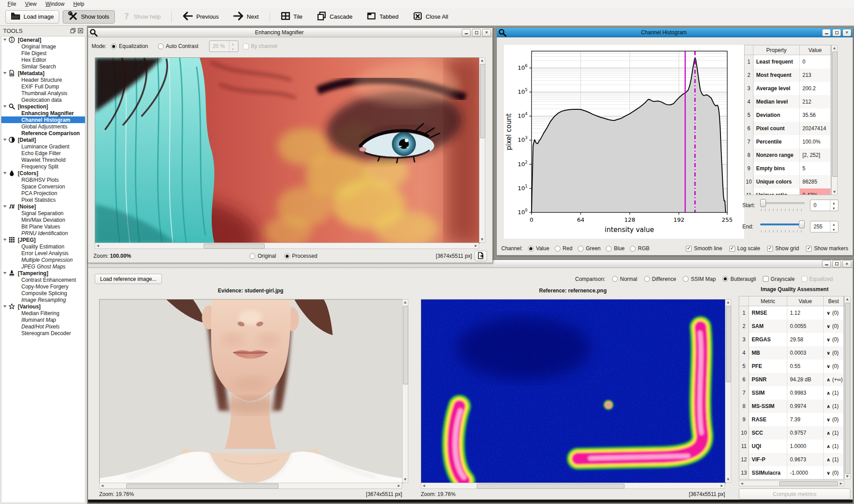  I want to click on sidebar-item-original-image: Original Image, so click(43, 46).